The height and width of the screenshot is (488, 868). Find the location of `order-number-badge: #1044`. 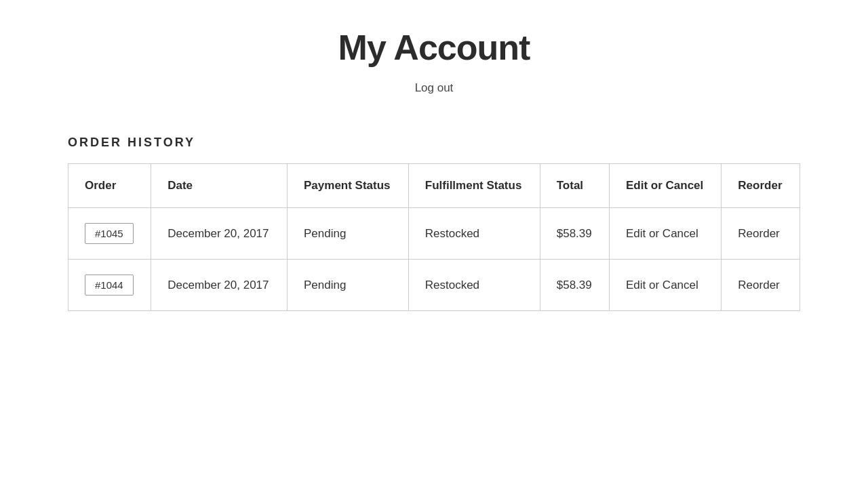

order-number-badge: #1044 is located at coordinates (109, 285).